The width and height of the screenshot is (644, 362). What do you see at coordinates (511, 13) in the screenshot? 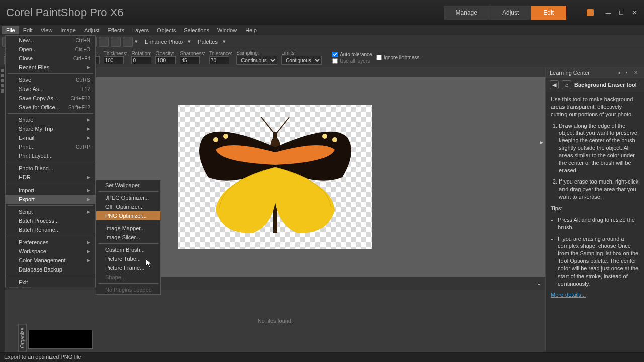
I see `tab-adjust: Adjust` at bounding box center [511, 13].